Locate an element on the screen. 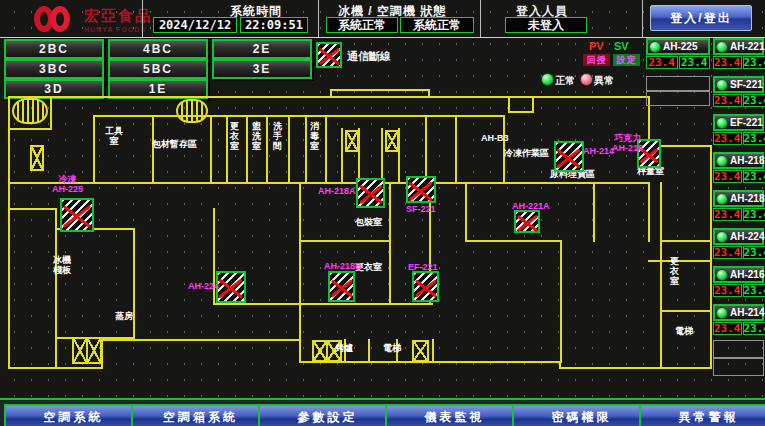 The image size is (765, 426). system-date-value: 2024/12/12 is located at coordinates (195, 25).